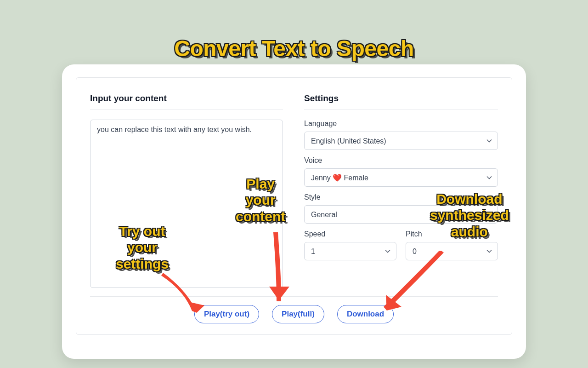  Describe the element at coordinates (469, 215) in the screenshot. I see `annotation-download-audio: Download synthesized audio` at that location.